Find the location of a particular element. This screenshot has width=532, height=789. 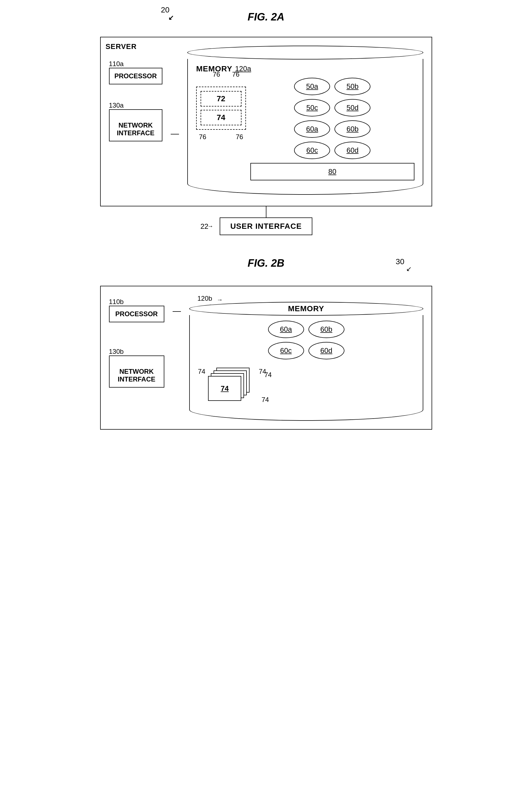

fig2b-processor-box: PROCESSOR is located at coordinates (136, 314).